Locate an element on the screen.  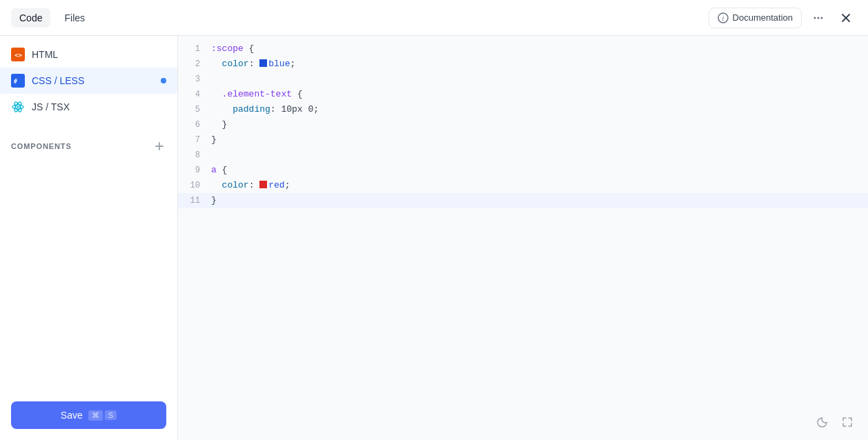
editor-footer is located at coordinates (835, 422).